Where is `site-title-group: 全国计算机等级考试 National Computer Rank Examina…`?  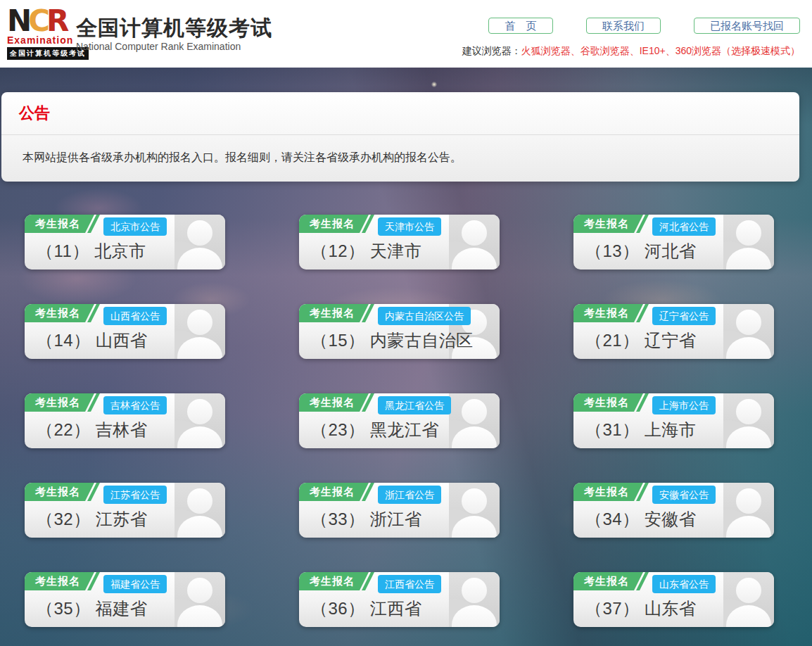 site-title-group: 全国计算机等级考试 National Computer Rank Examina… is located at coordinates (175, 34).